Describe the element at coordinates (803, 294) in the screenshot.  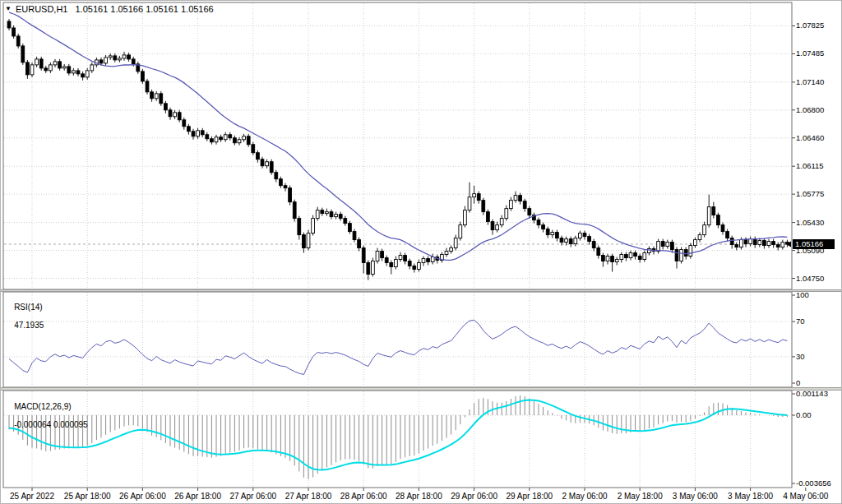
I see `rsi-tick-label: 100` at that location.